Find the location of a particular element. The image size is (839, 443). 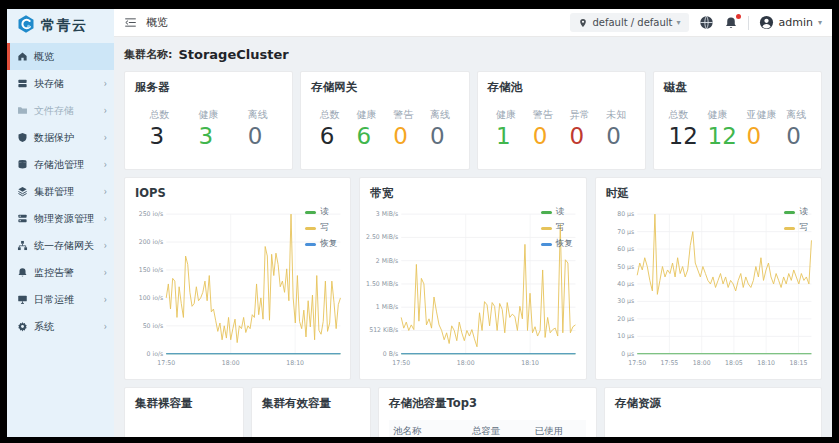

sidebar-item-4: 存储池管理› is located at coordinates (60, 164).